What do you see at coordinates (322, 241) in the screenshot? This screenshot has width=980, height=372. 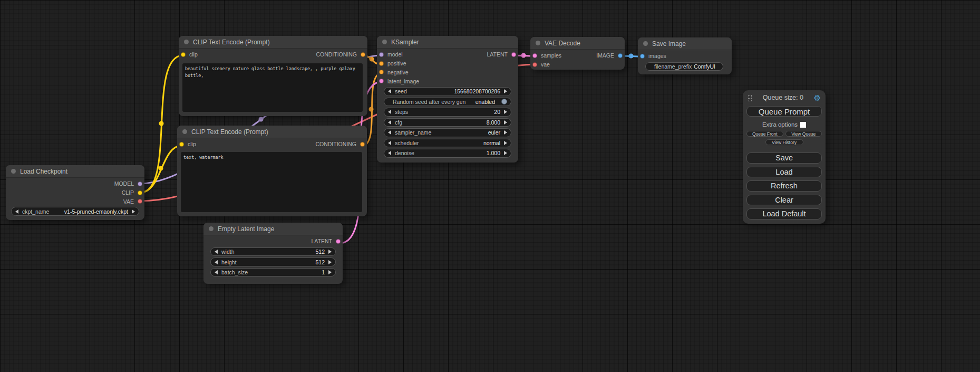 I see `port-label: LATENT` at bounding box center [322, 241].